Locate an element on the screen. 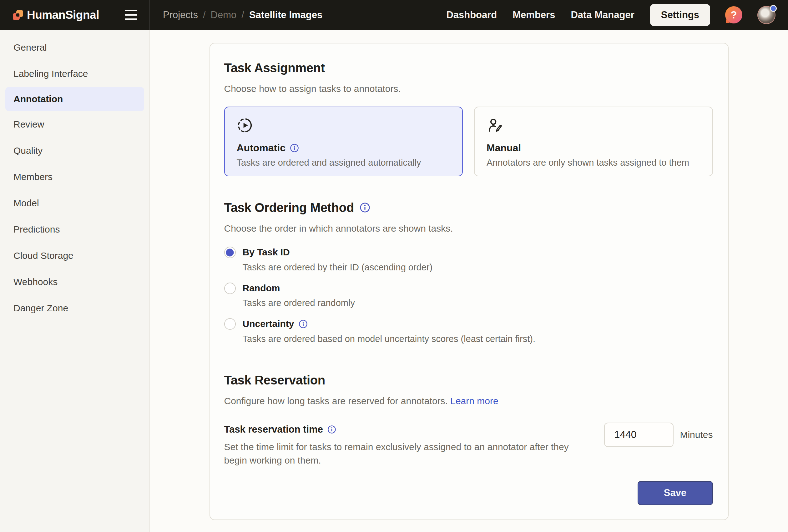 The width and height of the screenshot is (788, 532). top-navigation: Dashboard Members Data Manager is located at coordinates (540, 15).